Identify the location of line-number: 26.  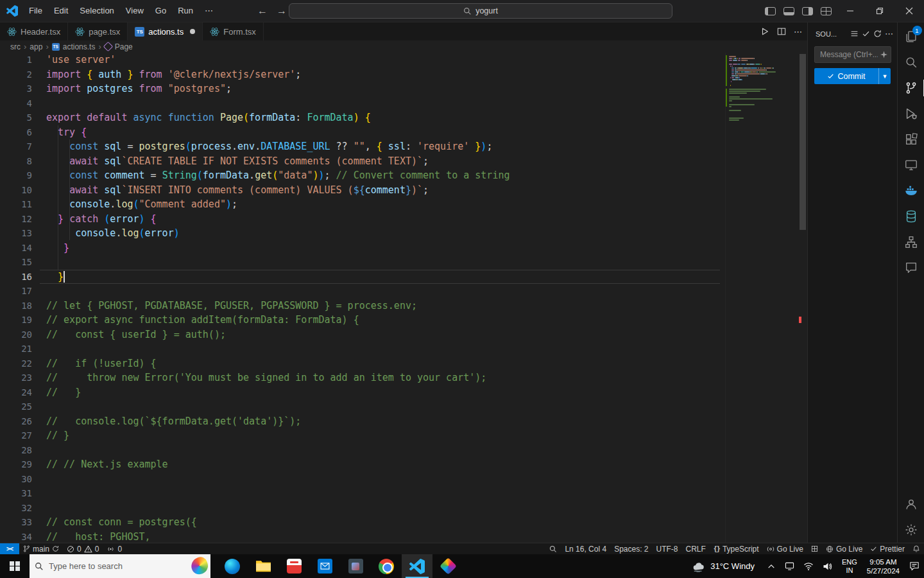
(16, 421).